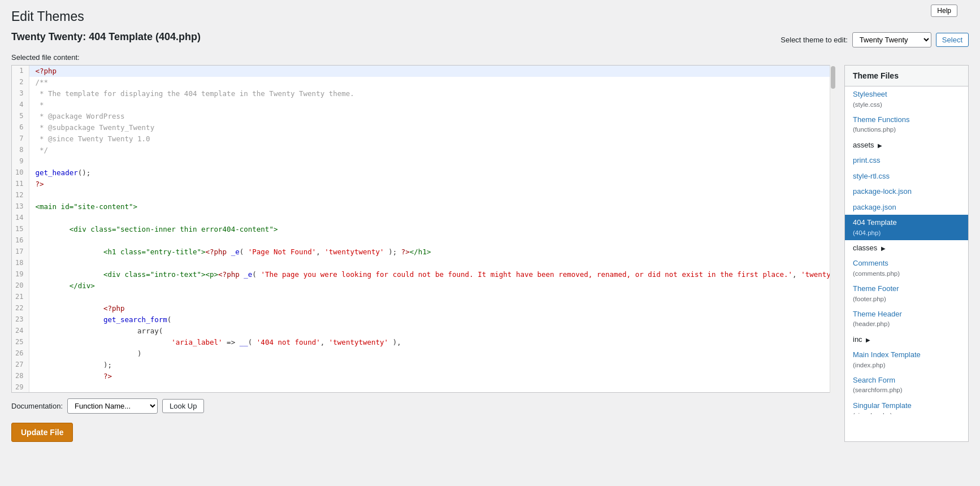 This screenshot has height=486, width=980. I want to click on line-number: 9, so click(20, 162).